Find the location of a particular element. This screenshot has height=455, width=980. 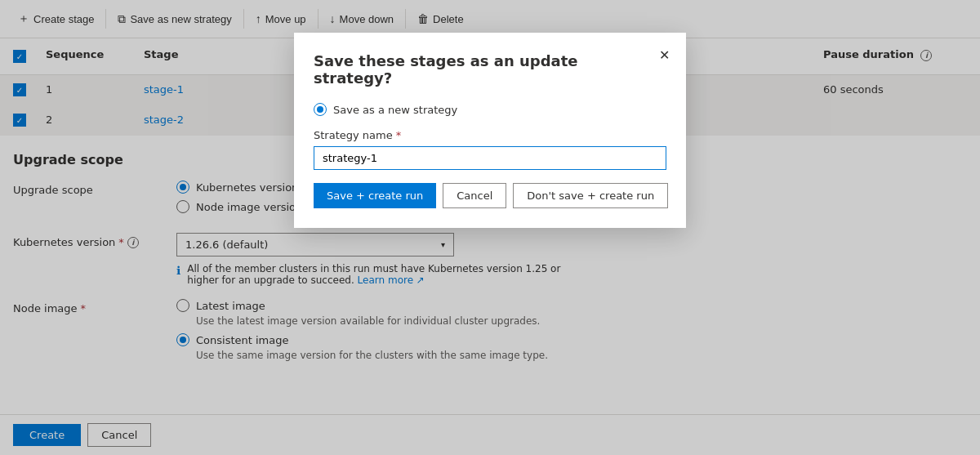

modal-save-radio-option: Save as a new strategy is located at coordinates (490, 109).